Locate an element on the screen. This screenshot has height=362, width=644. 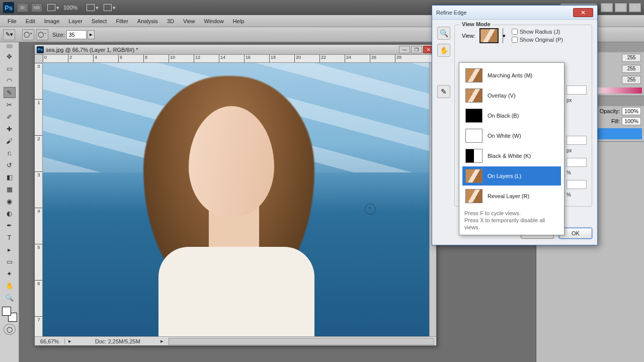
view-mode-dropdown: Marching Ants (M)Overlay (V)On Black (B)… is located at coordinates (512, 149).